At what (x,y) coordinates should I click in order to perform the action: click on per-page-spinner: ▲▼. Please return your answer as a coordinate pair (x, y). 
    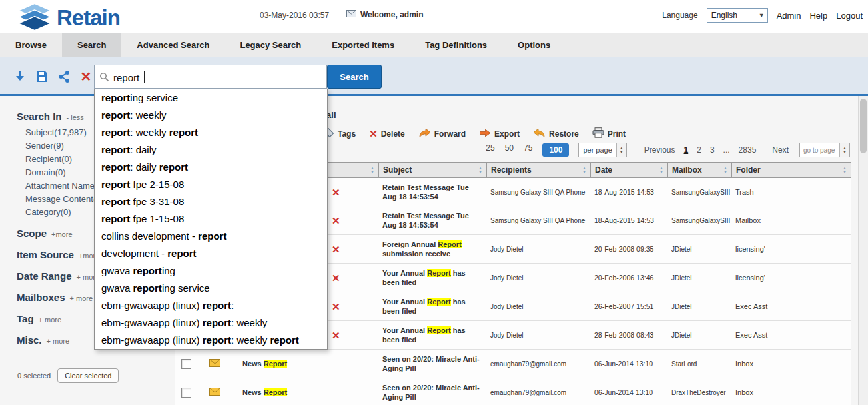
    Looking at the image, I should click on (621, 150).